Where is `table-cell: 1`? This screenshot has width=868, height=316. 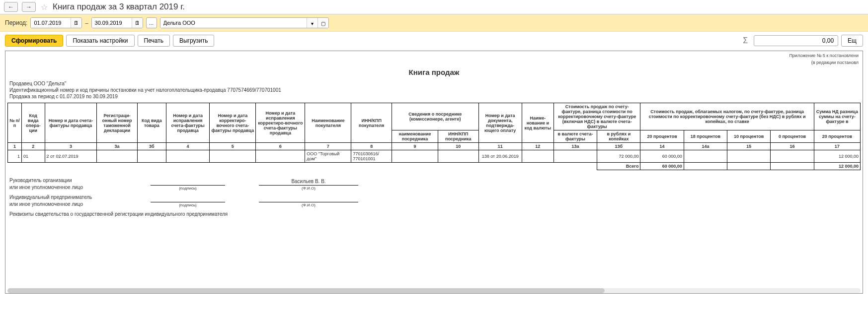
table-cell: 1 is located at coordinates (15, 157).